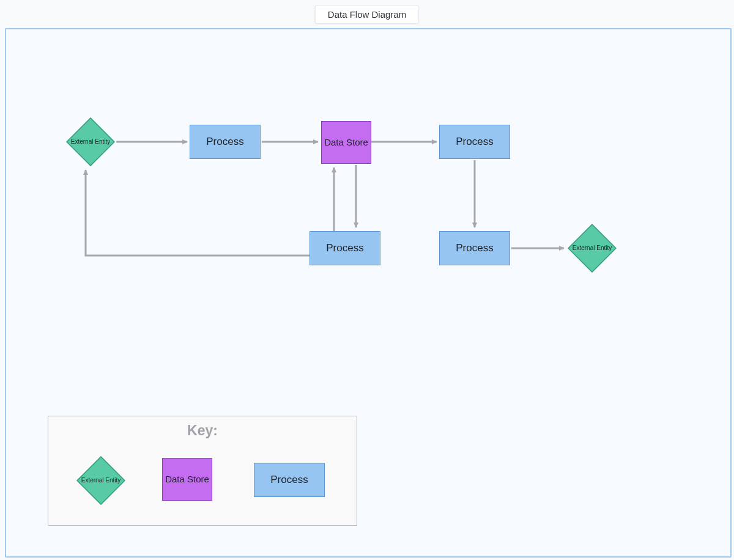 This screenshot has width=734, height=560. What do you see at coordinates (187, 479) in the screenshot?
I see `legend-datastore-icon: Data Store` at bounding box center [187, 479].